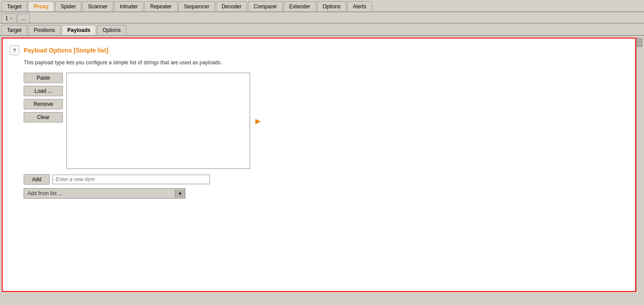  Describe the element at coordinates (331, 6) in the screenshot. I see `tab-options: Options` at that location.